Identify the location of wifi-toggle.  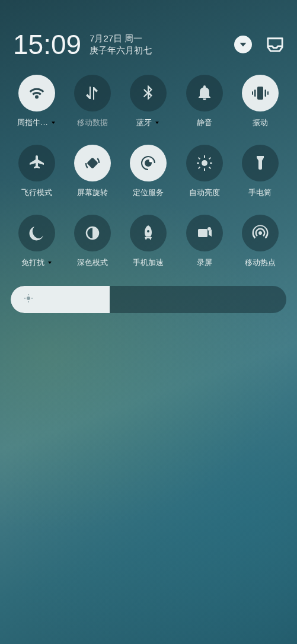
(37, 93).